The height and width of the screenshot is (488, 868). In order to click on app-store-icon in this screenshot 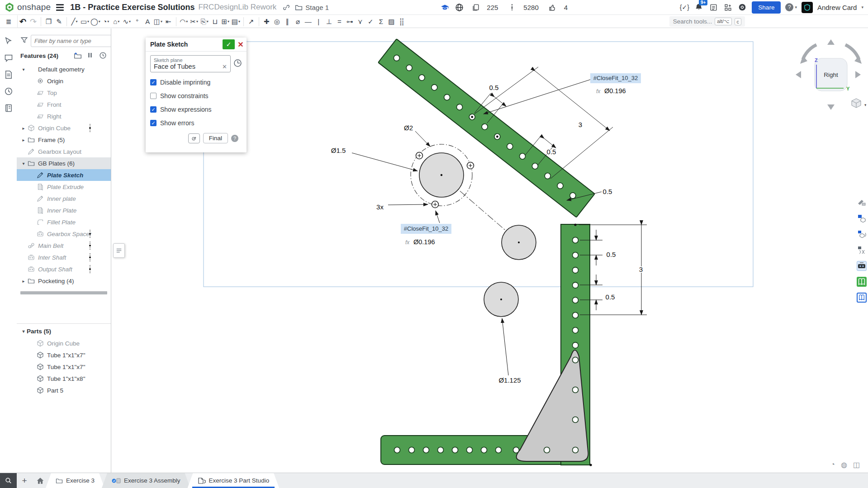, I will do `click(728, 7)`.